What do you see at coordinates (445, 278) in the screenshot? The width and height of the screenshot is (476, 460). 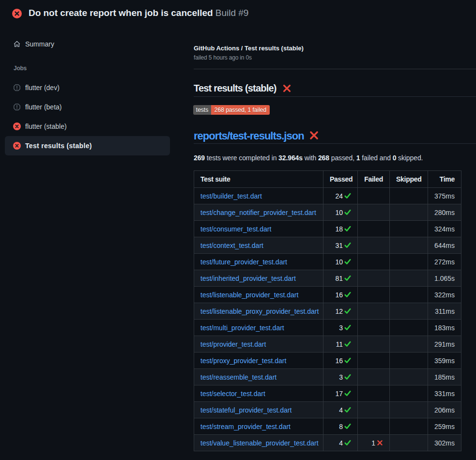 I see `time-cell: 1.065s` at bounding box center [445, 278].